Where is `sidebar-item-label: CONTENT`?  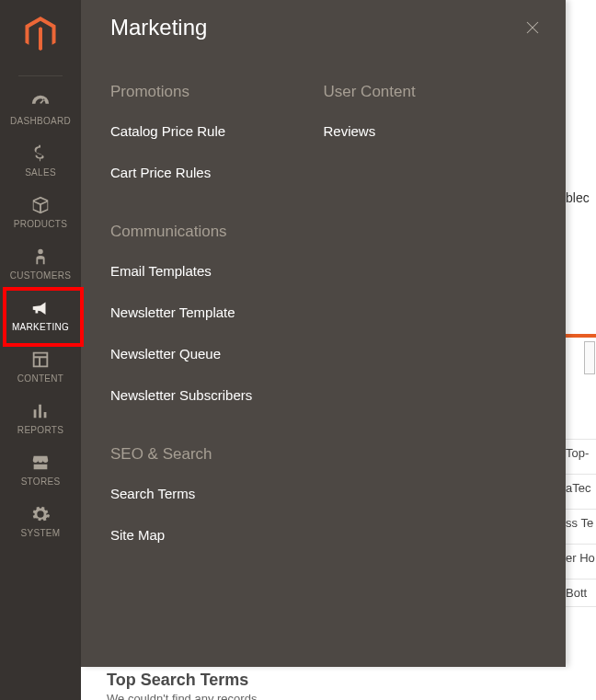
sidebar-item-label: CONTENT is located at coordinates (40, 379).